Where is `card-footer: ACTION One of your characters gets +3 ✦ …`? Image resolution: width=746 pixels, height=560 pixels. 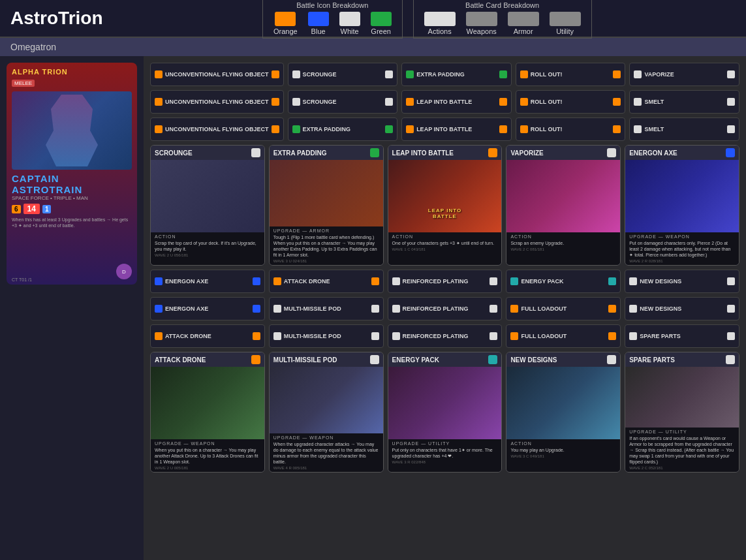 card-footer: ACTION One of your characters gets +3 ✦ … is located at coordinates (445, 249).